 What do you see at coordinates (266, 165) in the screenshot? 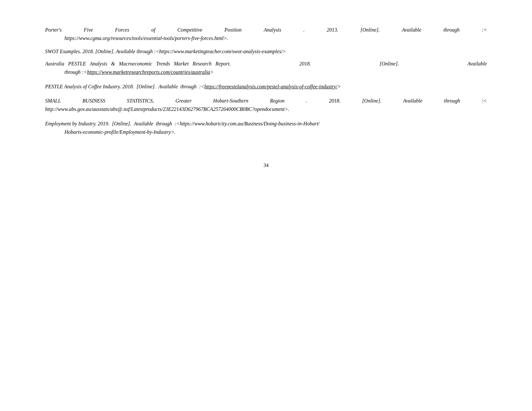
I see `page-number: 34` at bounding box center [266, 165].